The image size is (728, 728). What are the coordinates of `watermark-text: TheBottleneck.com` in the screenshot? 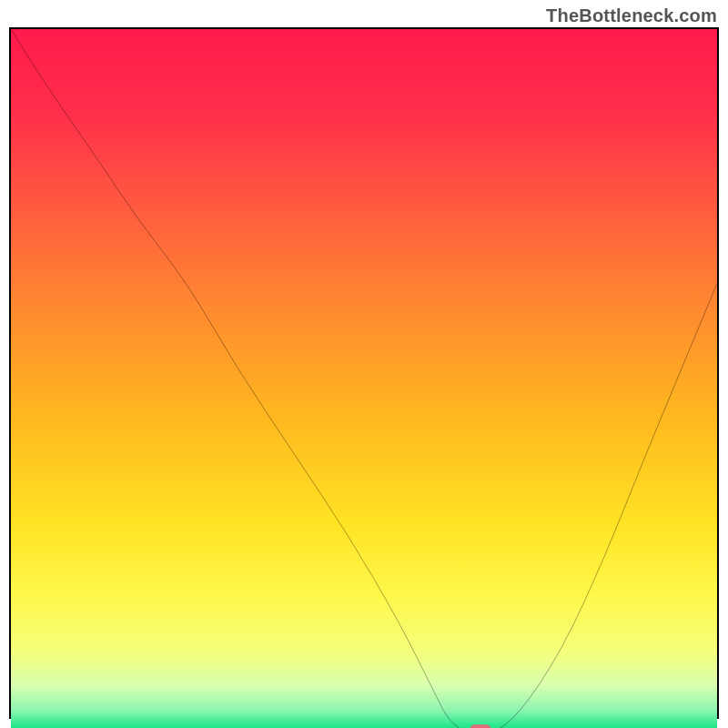 It's located at (632, 16).